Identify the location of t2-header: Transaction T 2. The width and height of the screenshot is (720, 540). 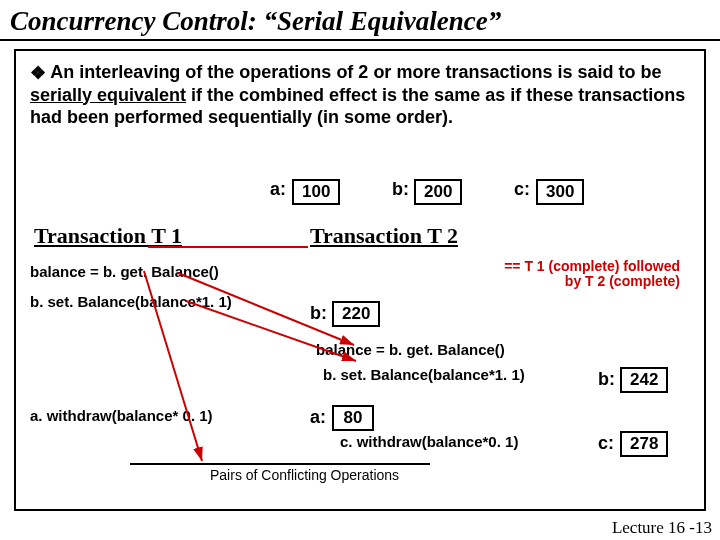
(384, 236).